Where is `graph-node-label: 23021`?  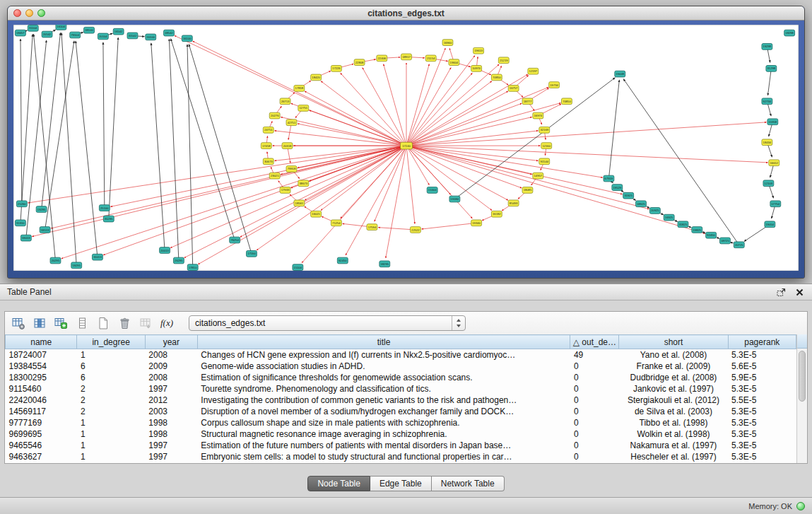 graph-node-label: 23021 is located at coordinates (275, 175).